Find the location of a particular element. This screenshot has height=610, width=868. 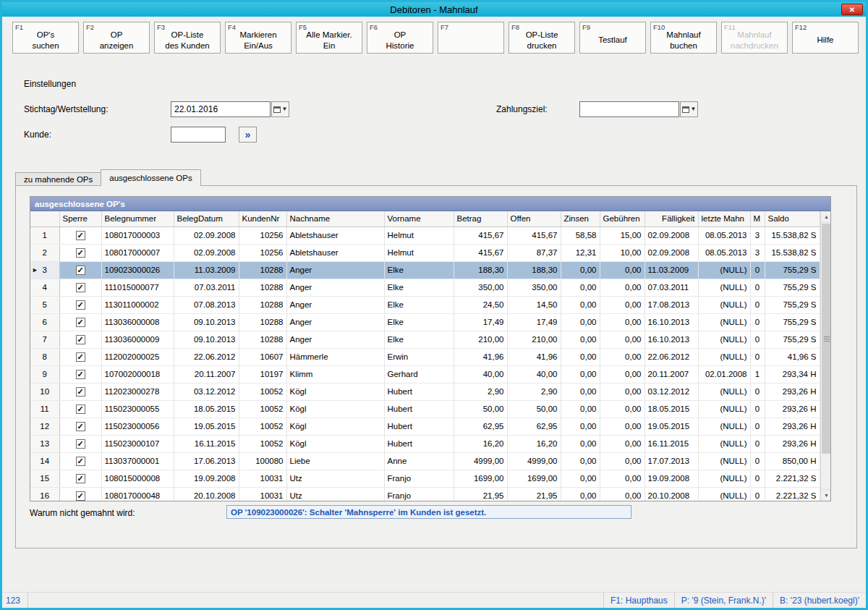

toolbar-button-f3: F3OP-Liste des Kunden is located at coordinates (187, 38).